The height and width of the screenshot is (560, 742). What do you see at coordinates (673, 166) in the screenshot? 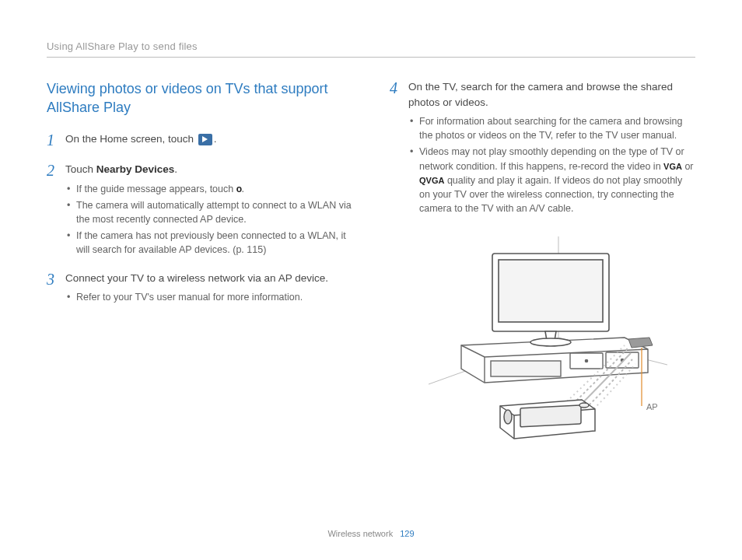
I see `vga-label: VGA` at bounding box center [673, 166].